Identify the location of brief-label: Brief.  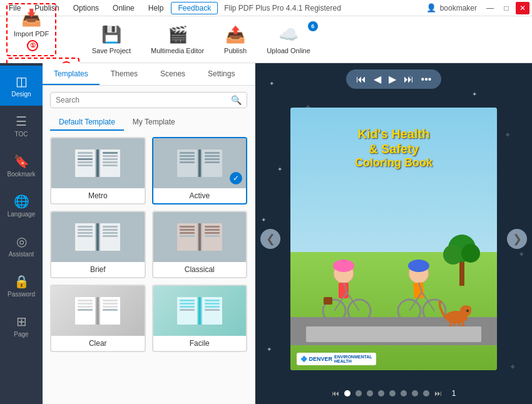
(98, 270).